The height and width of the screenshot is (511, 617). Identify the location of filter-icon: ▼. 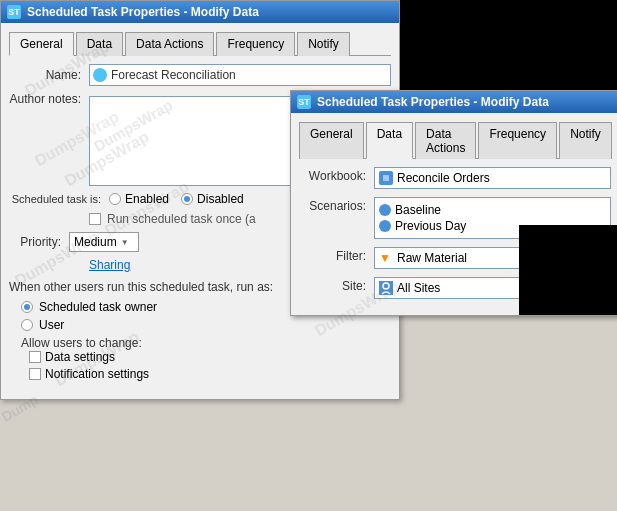
(386, 258).